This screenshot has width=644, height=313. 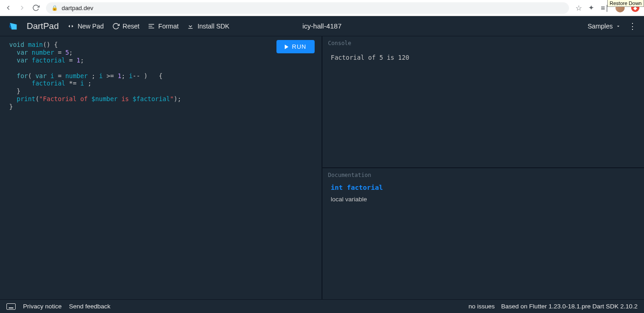 What do you see at coordinates (77, 8) in the screenshot?
I see `url-text: dartpad.dev` at bounding box center [77, 8].